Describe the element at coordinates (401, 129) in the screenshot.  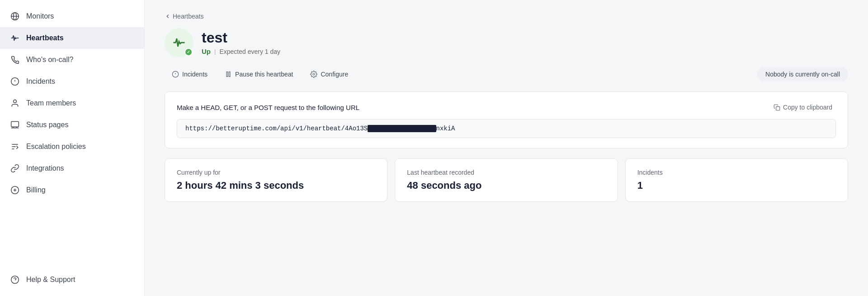
I see `url-redacted: ██████████████████` at that location.